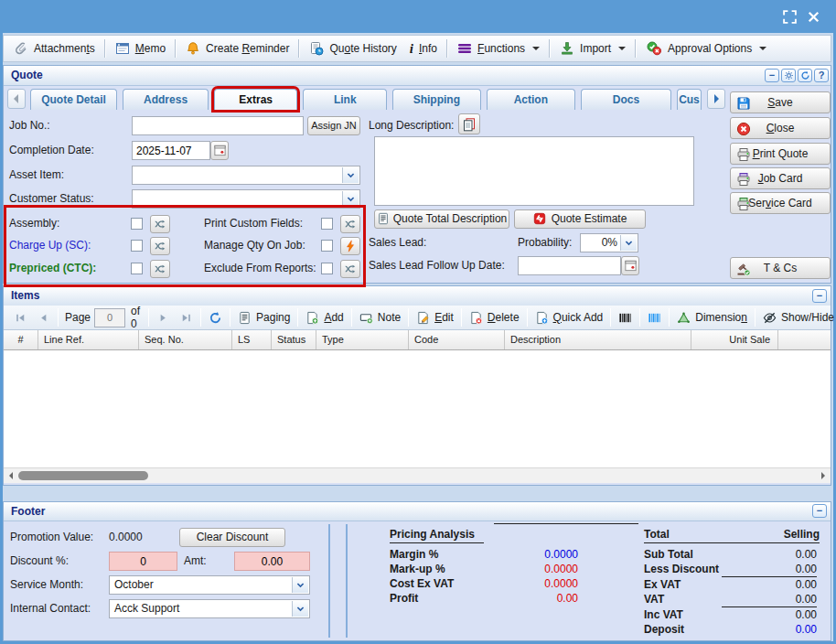 The height and width of the screenshot is (644, 836). I want to click on settings-gear-button, so click(788, 75).